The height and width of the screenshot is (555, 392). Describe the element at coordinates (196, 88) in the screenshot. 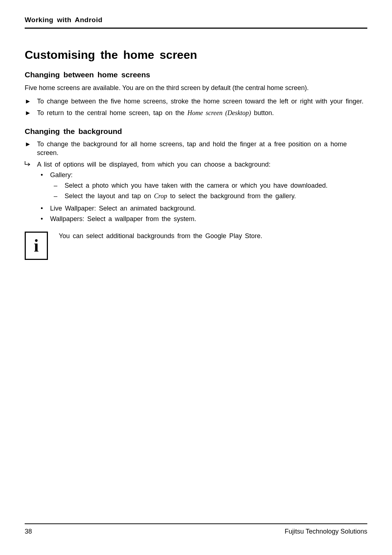

I see `section-a-intro: Five home screens are available. You are…` at that location.